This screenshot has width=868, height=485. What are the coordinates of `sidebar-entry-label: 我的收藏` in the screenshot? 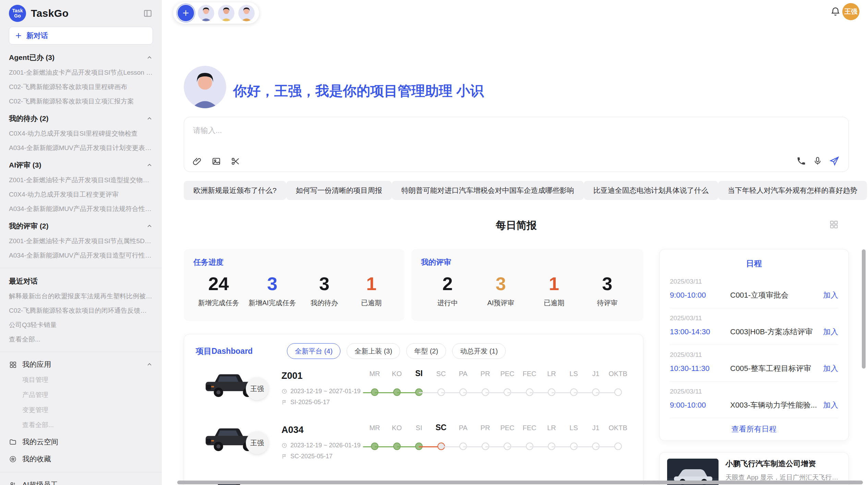 It's located at (88, 459).